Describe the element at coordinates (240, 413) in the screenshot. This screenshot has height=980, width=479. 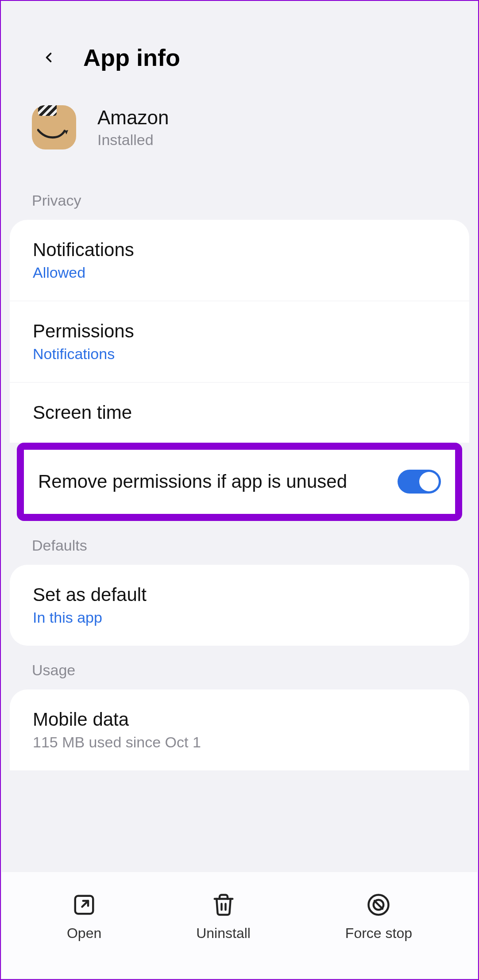
I see `row-title: Screen time` at that location.